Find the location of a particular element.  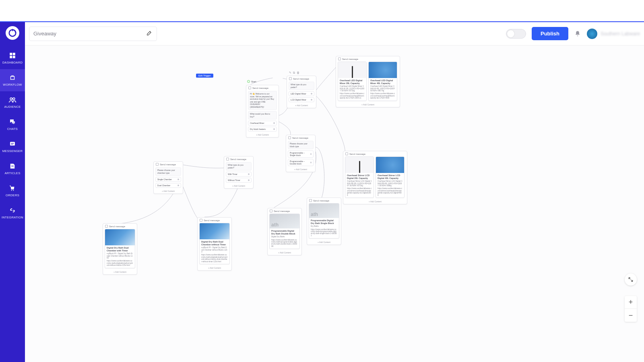

notifications-icon is located at coordinates (578, 34).